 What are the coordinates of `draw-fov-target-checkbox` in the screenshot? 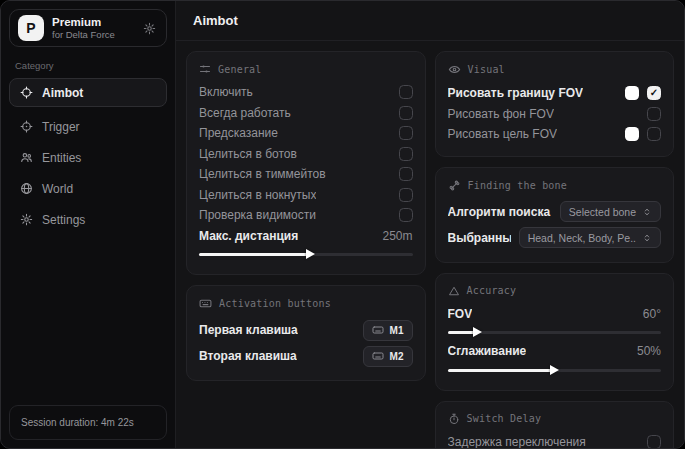 It's located at (654, 134).